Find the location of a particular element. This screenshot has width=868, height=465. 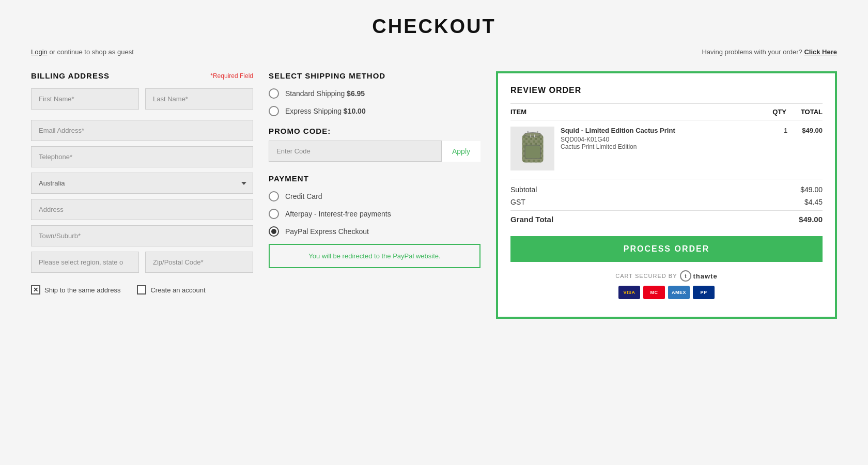

help-area: Having problems with your order? Click H… is located at coordinates (769, 52).